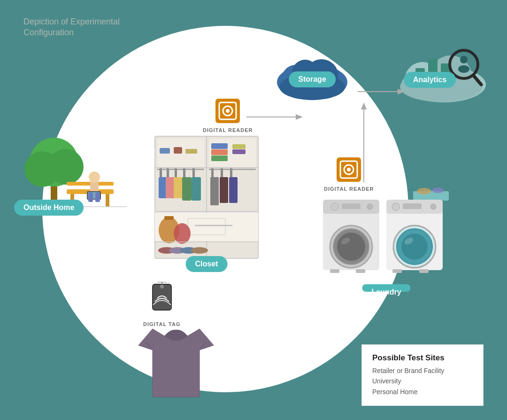 The height and width of the screenshot is (420, 507). Describe the element at coordinates (422, 381) in the screenshot. I see `test-sites-item-2: University` at that location.